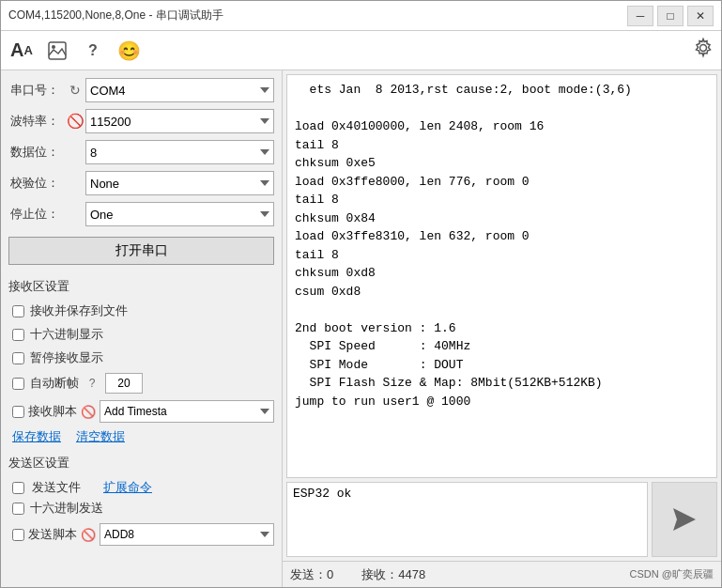 This screenshot has height=588, width=722. Describe the element at coordinates (141, 463) in the screenshot. I see `send-section-title: 发送区设置` at that location.